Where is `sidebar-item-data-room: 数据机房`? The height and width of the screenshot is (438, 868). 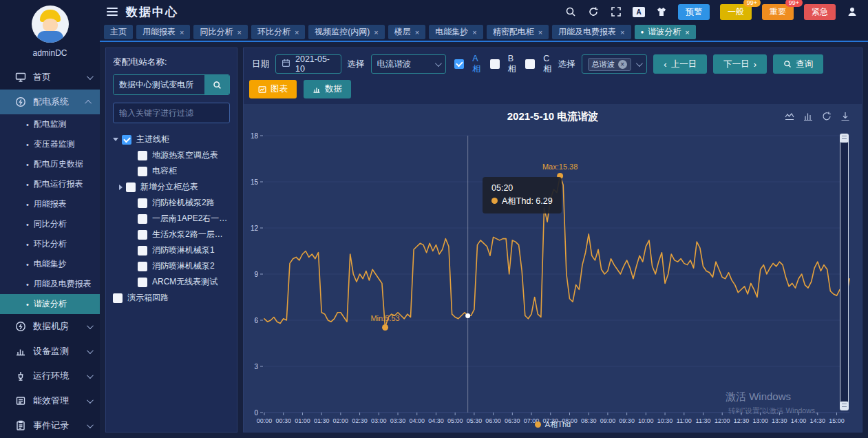 sidebar-item-data-room: 数据机房 is located at coordinates (50, 326).